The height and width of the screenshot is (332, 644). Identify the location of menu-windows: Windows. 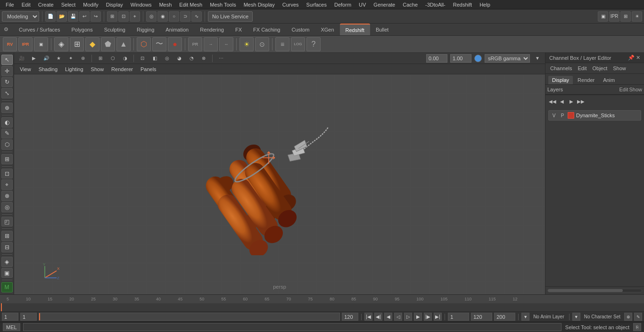
(141, 5).